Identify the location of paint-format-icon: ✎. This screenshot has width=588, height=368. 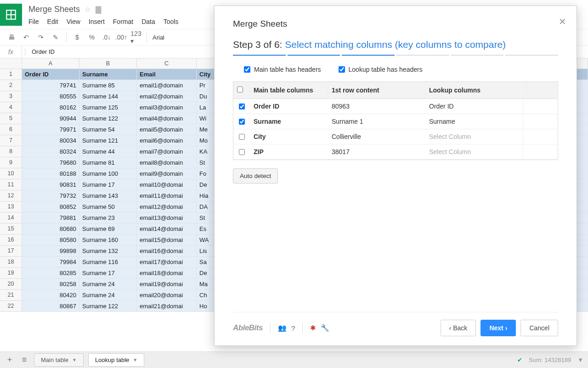
(56, 37).